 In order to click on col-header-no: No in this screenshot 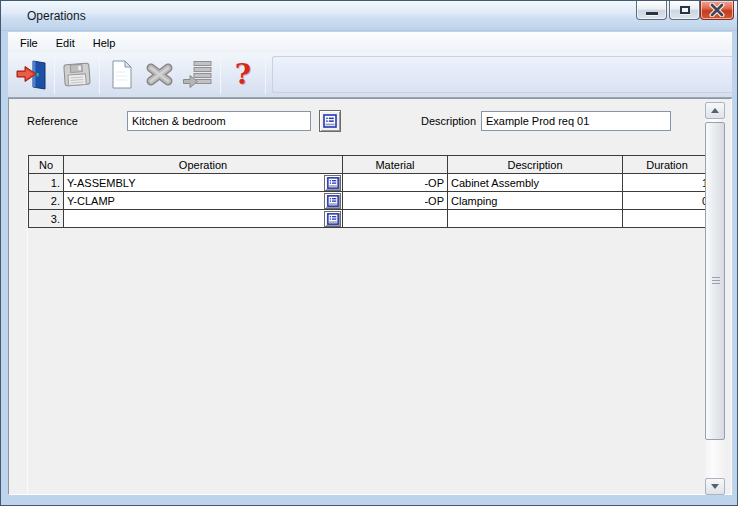, I will do `click(46, 165)`.